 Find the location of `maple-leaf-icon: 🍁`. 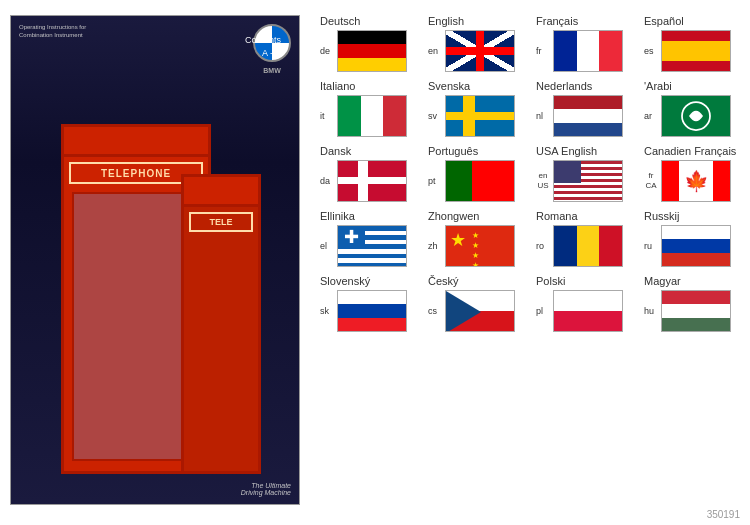

maple-leaf-icon: 🍁 is located at coordinates (696, 181).